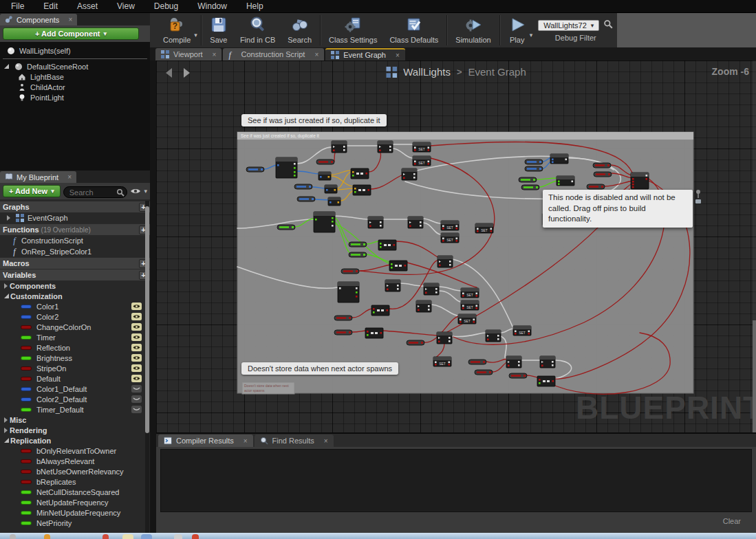  Describe the element at coordinates (426, 72) in the screenshot. I see `breadcrumb-root: WallLights` at that location.